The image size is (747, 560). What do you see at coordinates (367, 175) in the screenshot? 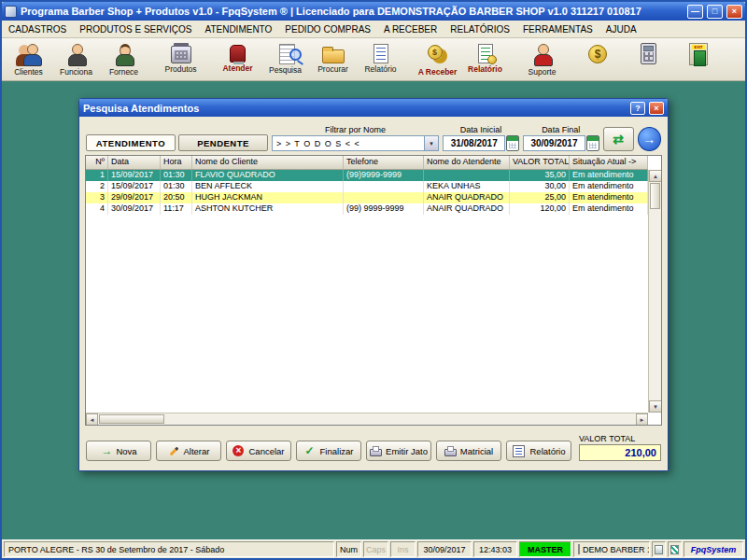
I see `grid-row: 1 15/09/2017 01:30 FLAVIO QUADRADO (99)9…` at bounding box center [367, 175].